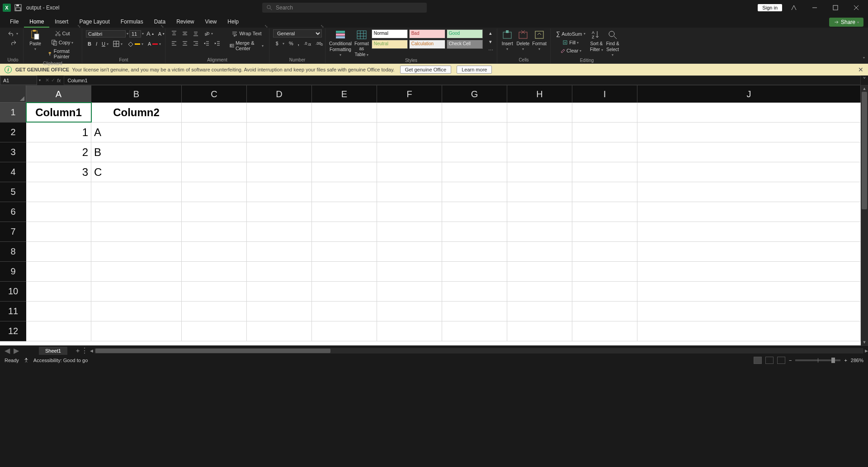 This screenshot has width=868, height=467. Describe the element at coordinates (59, 112) in the screenshot. I see `cell-a1: Column1` at that location.